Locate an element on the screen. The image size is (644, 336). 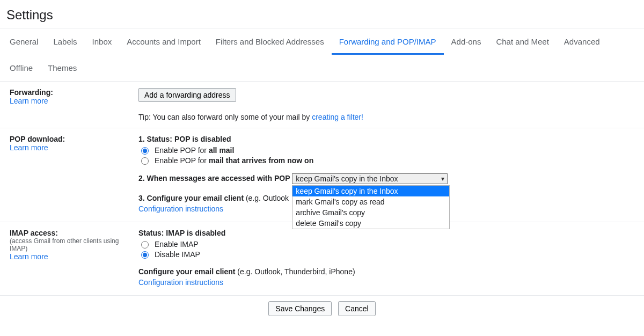
imap-sublabel: (access Gmail from other clients using I… is located at coordinates (74, 245).